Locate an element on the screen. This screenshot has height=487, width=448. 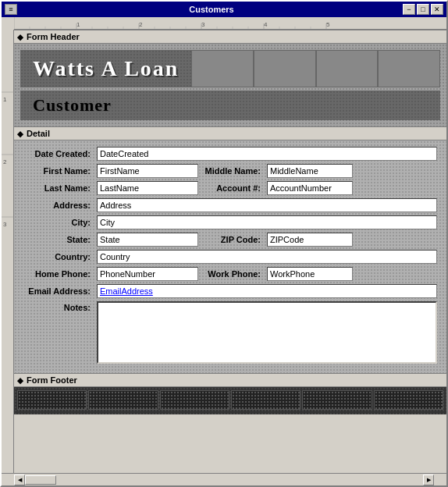
notes-label: Notes: is located at coordinates (59, 307).